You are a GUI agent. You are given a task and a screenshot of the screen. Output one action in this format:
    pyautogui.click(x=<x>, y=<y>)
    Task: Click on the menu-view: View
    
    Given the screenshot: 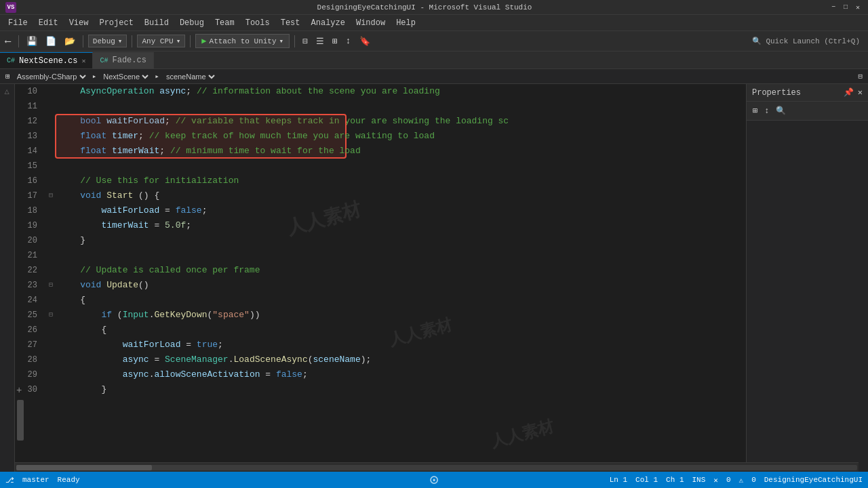 What is the action you would take?
    pyautogui.click(x=79, y=23)
    